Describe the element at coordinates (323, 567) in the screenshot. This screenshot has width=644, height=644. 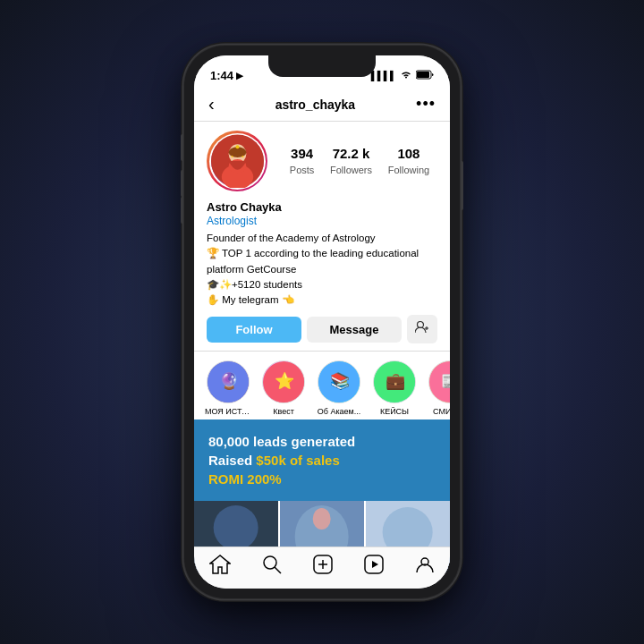
I see `add-post-button` at that location.